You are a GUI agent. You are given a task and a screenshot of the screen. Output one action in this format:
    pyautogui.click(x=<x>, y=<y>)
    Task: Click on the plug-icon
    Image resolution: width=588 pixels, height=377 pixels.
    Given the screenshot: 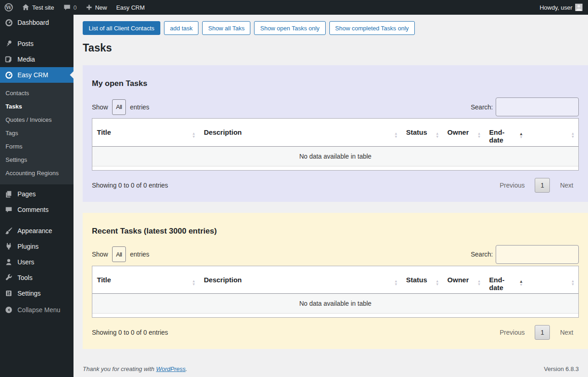 What is the action you would take?
    pyautogui.click(x=9, y=246)
    